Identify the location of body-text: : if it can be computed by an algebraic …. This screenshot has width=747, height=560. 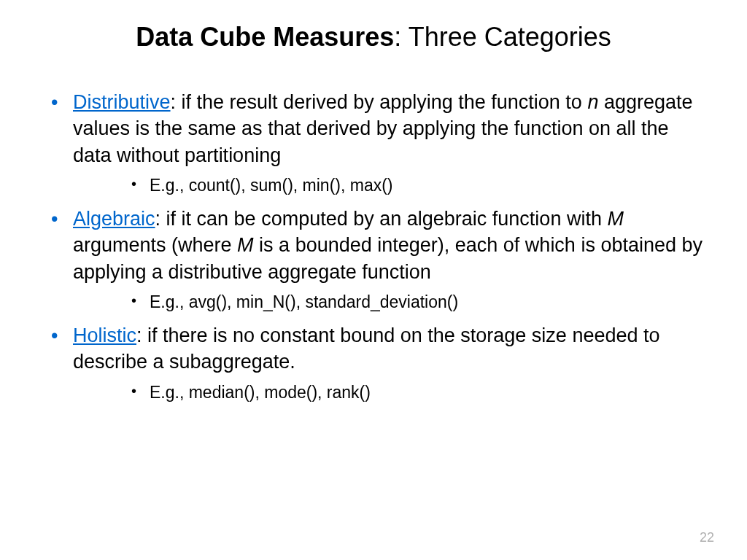
(382, 219).